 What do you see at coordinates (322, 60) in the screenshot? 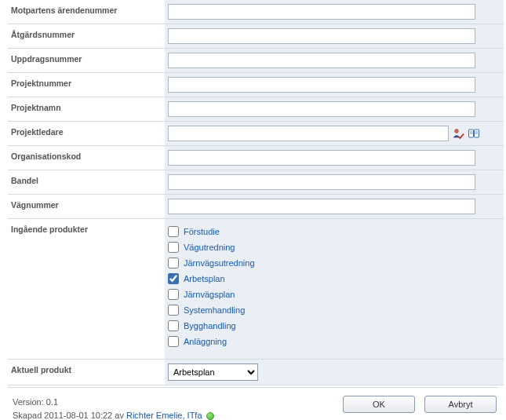
I see `input-uppdrag` at bounding box center [322, 60].